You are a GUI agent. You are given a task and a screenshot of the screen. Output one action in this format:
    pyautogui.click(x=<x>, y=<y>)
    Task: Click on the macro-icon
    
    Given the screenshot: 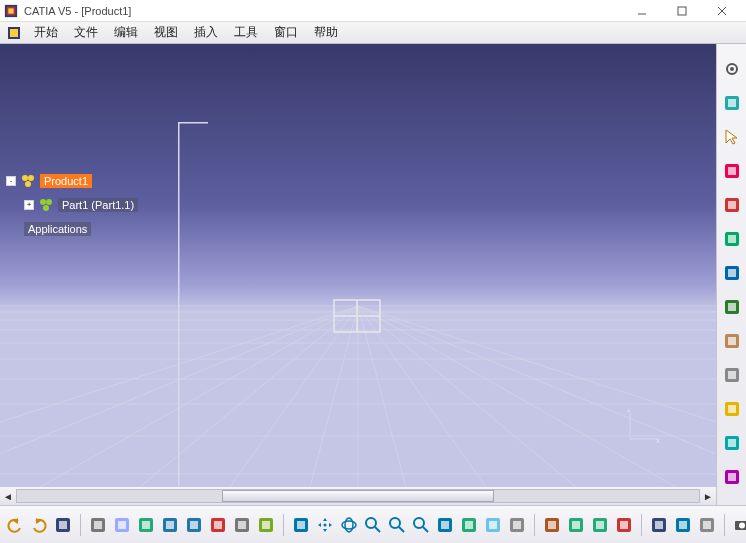 What is the action you would take?
    pyautogui.click(x=218, y=525)
    